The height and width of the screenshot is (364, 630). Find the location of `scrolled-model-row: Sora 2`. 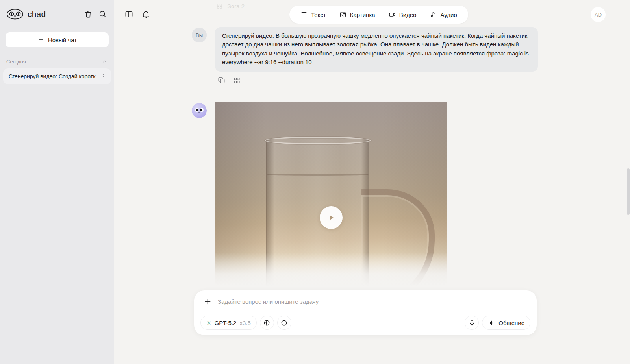

scrolled-model-row: Sora 2 is located at coordinates (230, 6).